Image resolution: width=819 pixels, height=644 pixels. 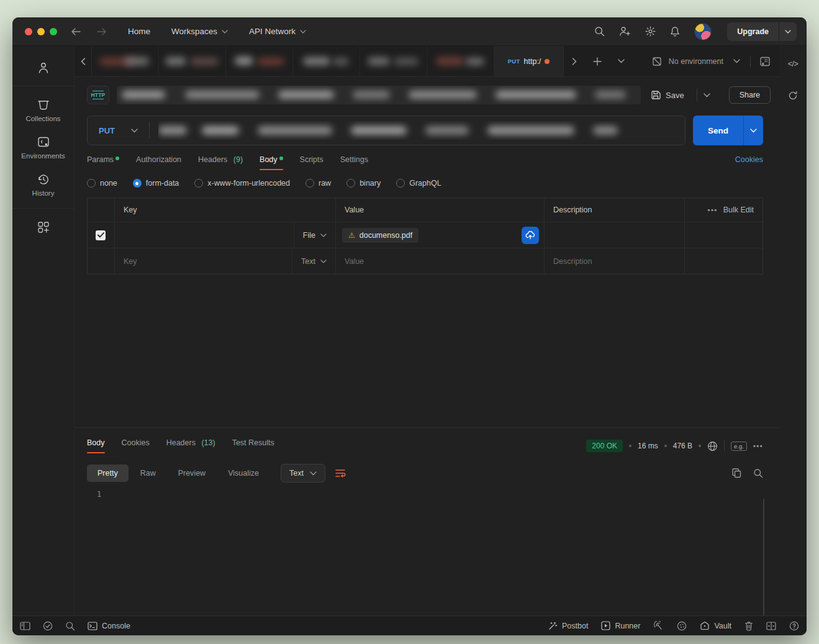 What do you see at coordinates (771, 626) in the screenshot?
I see `two-pane-layout-icon` at bounding box center [771, 626].